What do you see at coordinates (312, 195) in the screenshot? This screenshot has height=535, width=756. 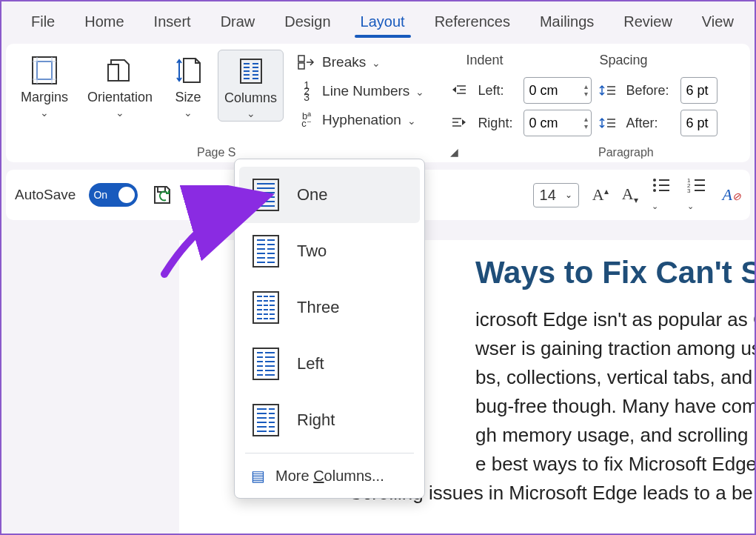 I see `columns-one-label: One` at bounding box center [312, 195].